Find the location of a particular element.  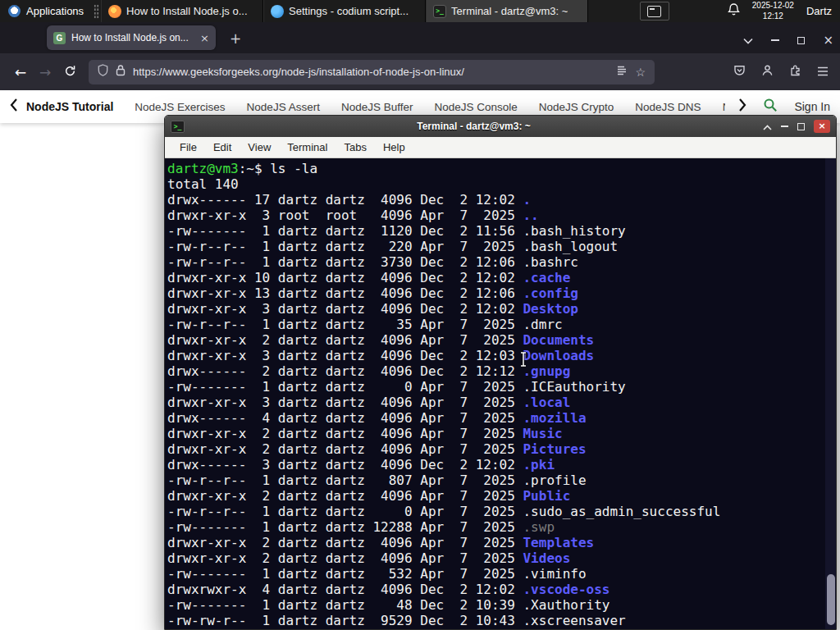

entry-name: .Xauthority is located at coordinates (566, 605).